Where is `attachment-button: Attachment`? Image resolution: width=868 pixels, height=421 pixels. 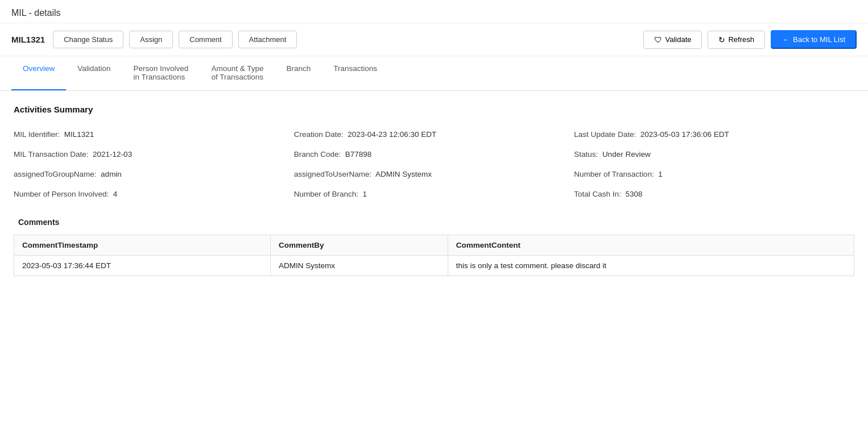
attachment-button: Attachment is located at coordinates (268, 40).